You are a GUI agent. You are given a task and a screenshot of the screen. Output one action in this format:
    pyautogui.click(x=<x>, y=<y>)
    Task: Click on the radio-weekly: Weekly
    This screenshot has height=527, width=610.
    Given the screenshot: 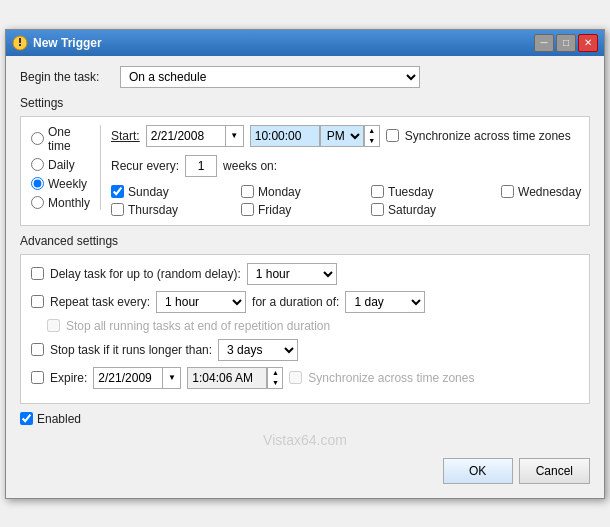 What is the action you would take?
    pyautogui.click(x=60, y=184)
    